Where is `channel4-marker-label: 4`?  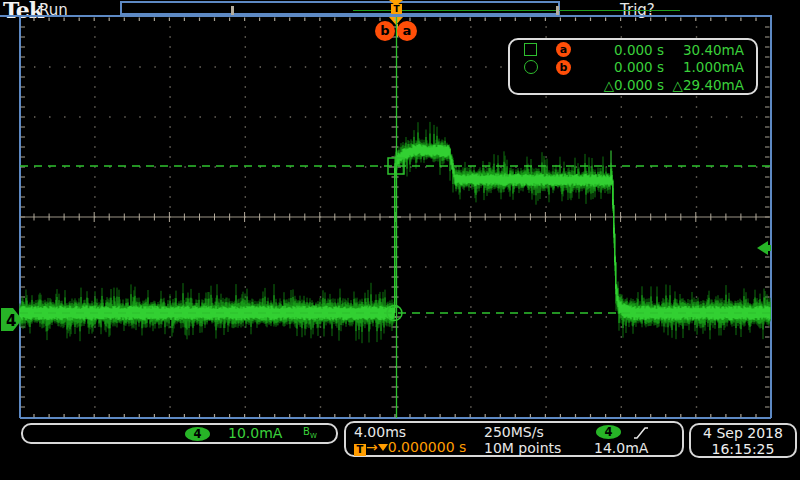 channel4-marker-label: 4 is located at coordinates (11, 321).